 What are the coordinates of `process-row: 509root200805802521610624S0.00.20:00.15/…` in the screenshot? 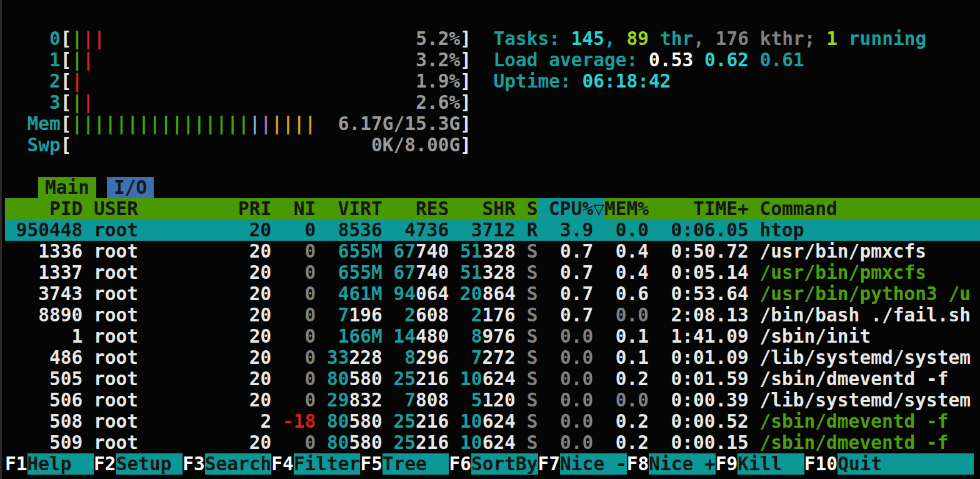 It's located at (492, 443).